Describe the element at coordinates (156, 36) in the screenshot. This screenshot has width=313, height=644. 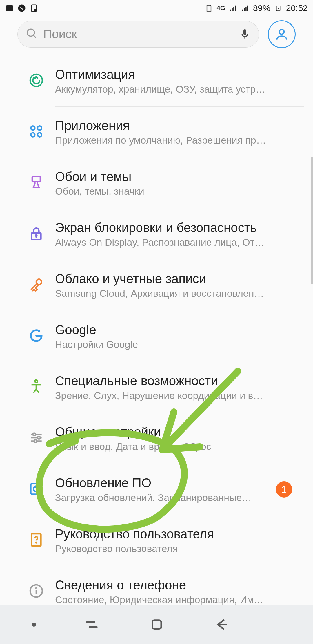
I see `settings-header: Поиск` at that location.